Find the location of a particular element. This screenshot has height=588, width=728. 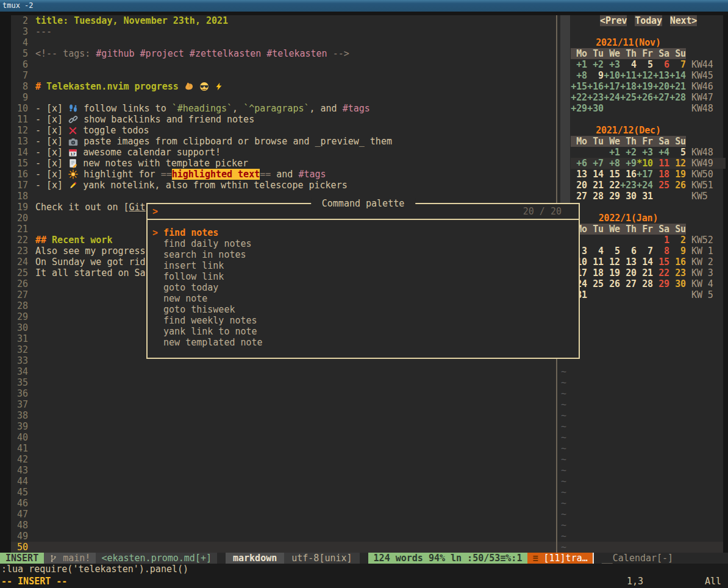

calendar-day: 23 is located at coordinates (678, 273).